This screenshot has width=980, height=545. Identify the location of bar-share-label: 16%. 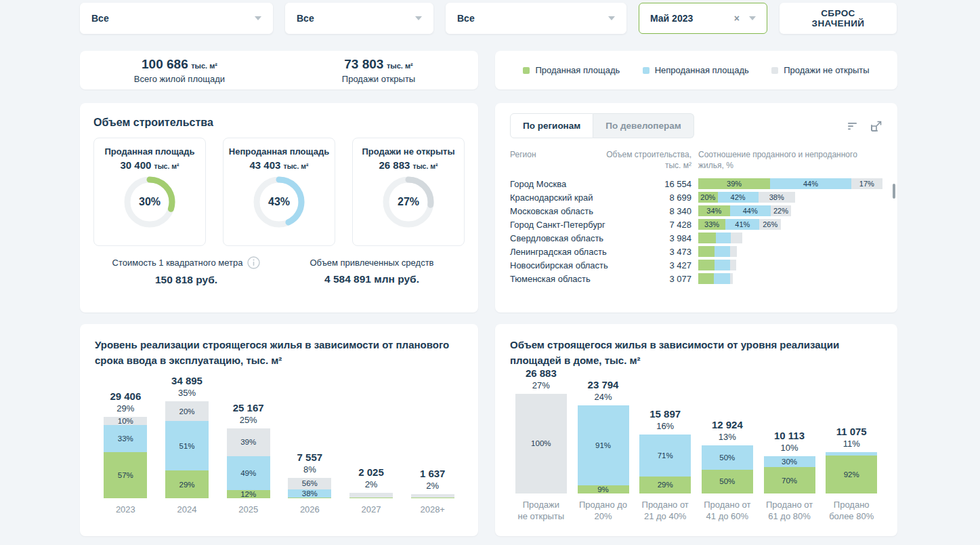
(665, 426).